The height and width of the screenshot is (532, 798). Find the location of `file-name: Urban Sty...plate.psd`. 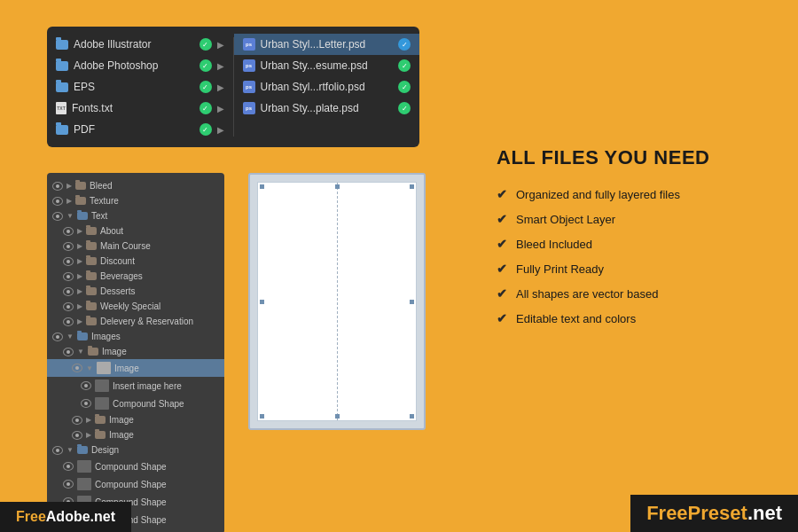

file-name: Urban Sty...plate.psd is located at coordinates (310, 108).